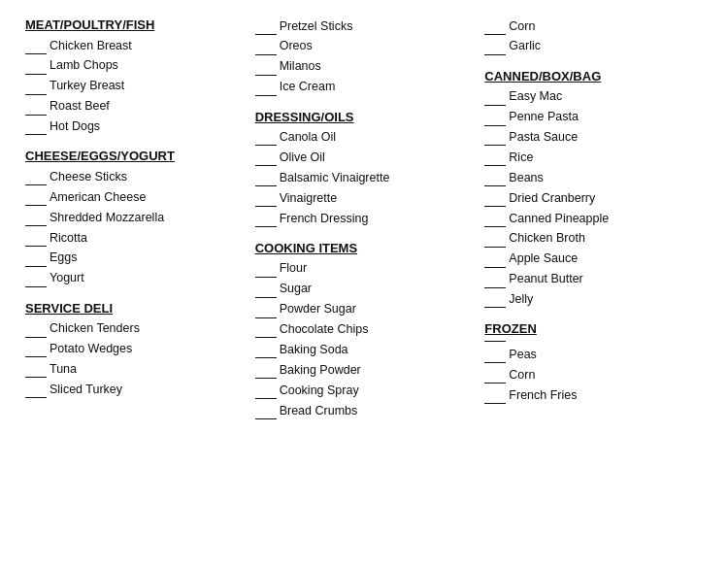 This screenshot has height=567, width=728. Describe the element at coordinates (365, 56) in the screenshot. I see `section-1-0: Pretzel Sticks Oreos Milanos Ice Cream` at that location.